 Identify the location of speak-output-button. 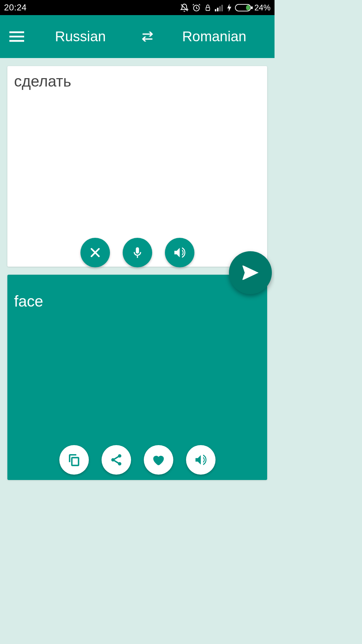
(201, 460).